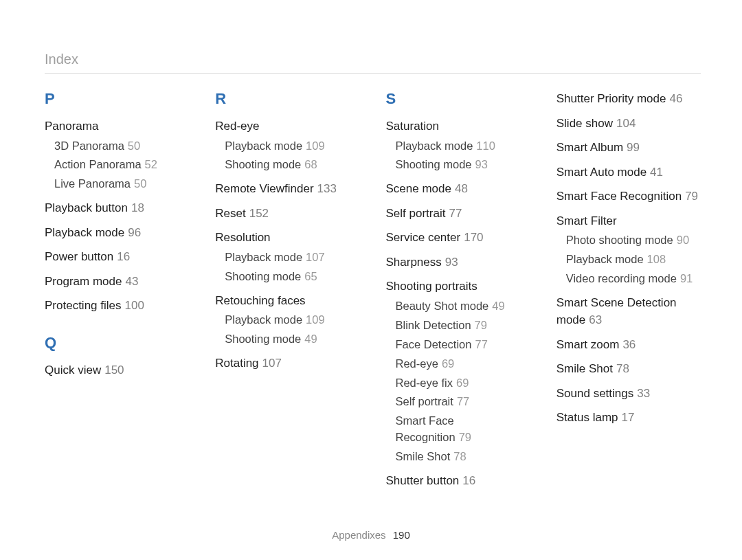 The width and height of the screenshot is (742, 560). What do you see at coordinates (633, 147) in the screenshot?
I see `index-page-number: 99` at bounding box center [633, 147].